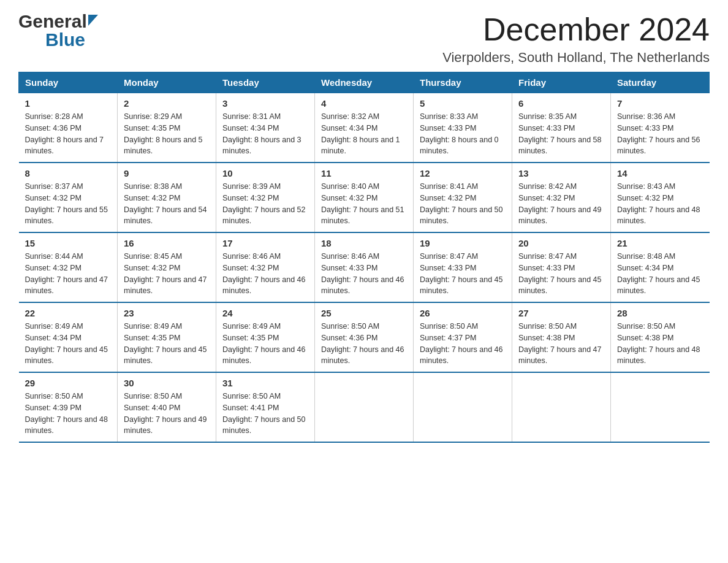  Describe the element at coordinates (463, 337) in the screenshot. I see `calendar-cell: 26 Sunrise: 8:50 AM Sunset: 4:37 PM Dayl…` at that location.